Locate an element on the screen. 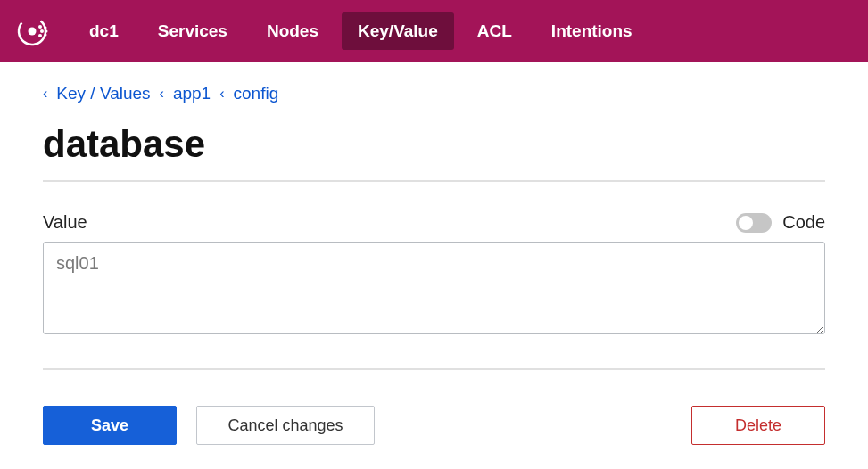  cancel-button: Cancel changes is located at coordinates (285, 425).